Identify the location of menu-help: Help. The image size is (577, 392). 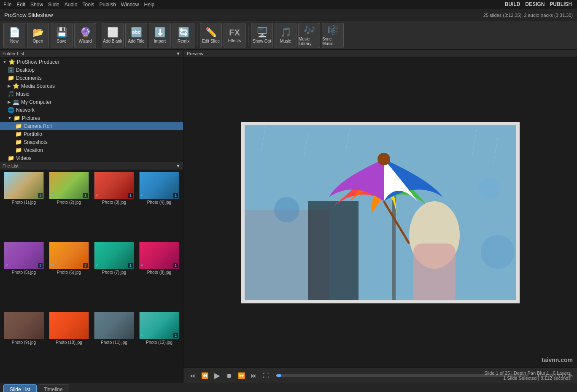
(149, 5).